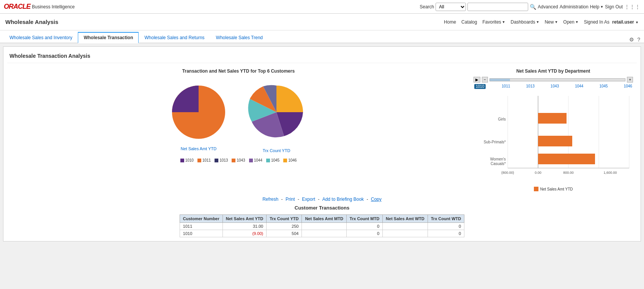  Describe the element at coordinates (477, 80) in the screenshot. I see `slider-play-button: ▶` at that location.